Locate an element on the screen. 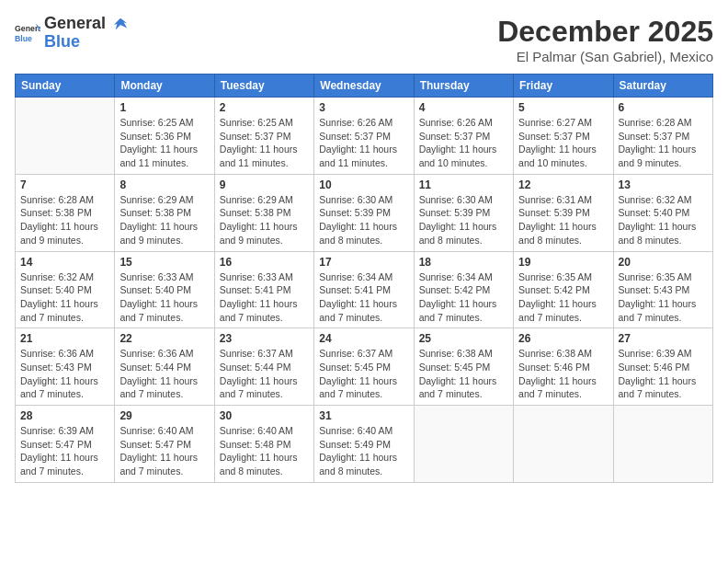 The image size is (728, 563). day-number: 30 is located at coordinates (265, 416).